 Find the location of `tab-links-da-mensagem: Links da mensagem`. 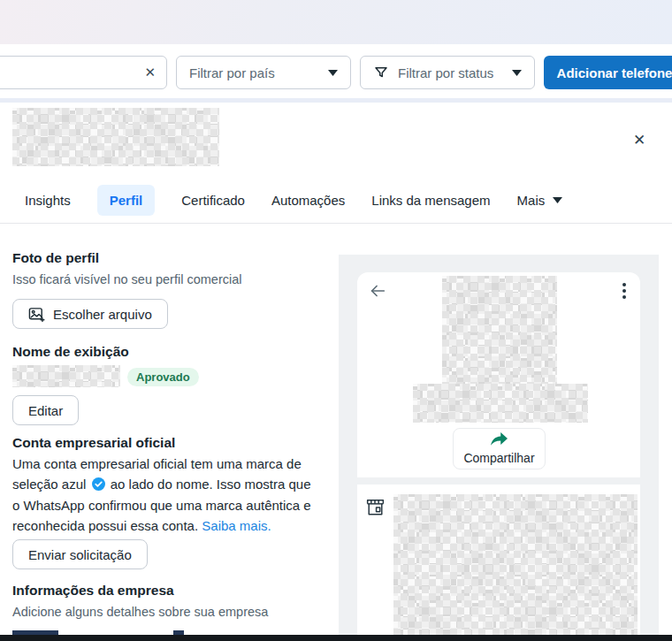

tab-links-da-mensagem: Links da mensagem is located at coordinates (431, 200).